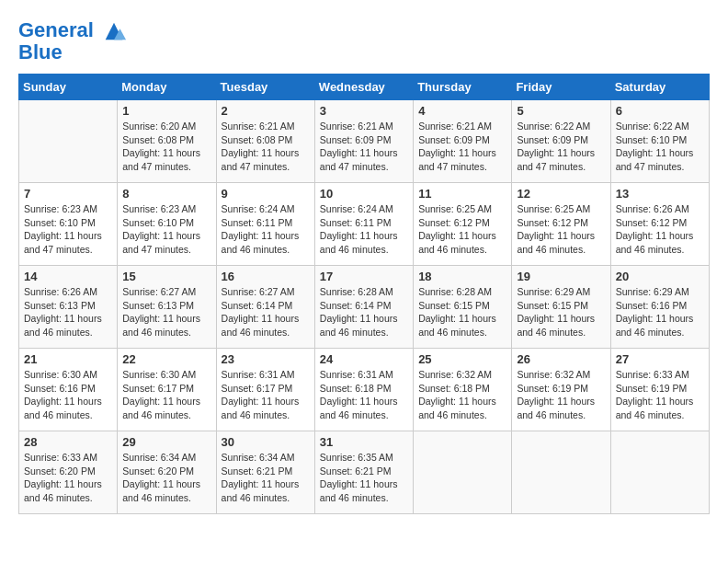  What do you see at coordinates (462, 193) in the screenshot?
I see `day-number: 11` at bounding box center [462, 193].